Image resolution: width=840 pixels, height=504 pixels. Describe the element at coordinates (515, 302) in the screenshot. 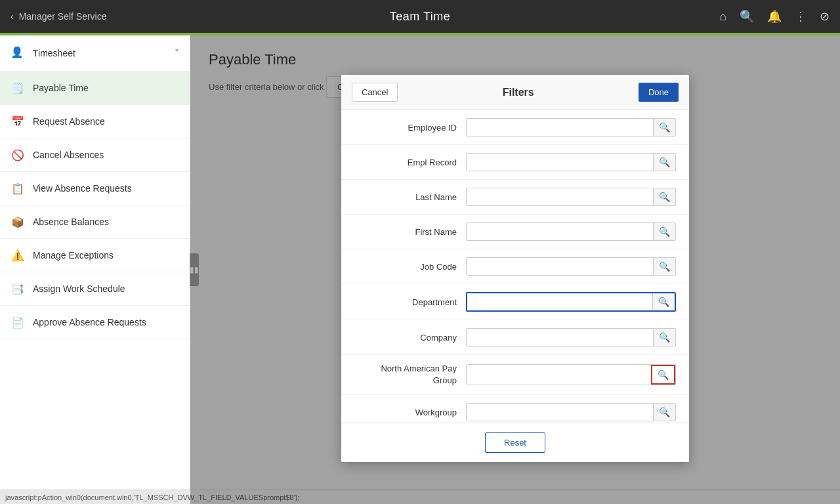

I see `filter-row-department: Department 🔍` at that location.